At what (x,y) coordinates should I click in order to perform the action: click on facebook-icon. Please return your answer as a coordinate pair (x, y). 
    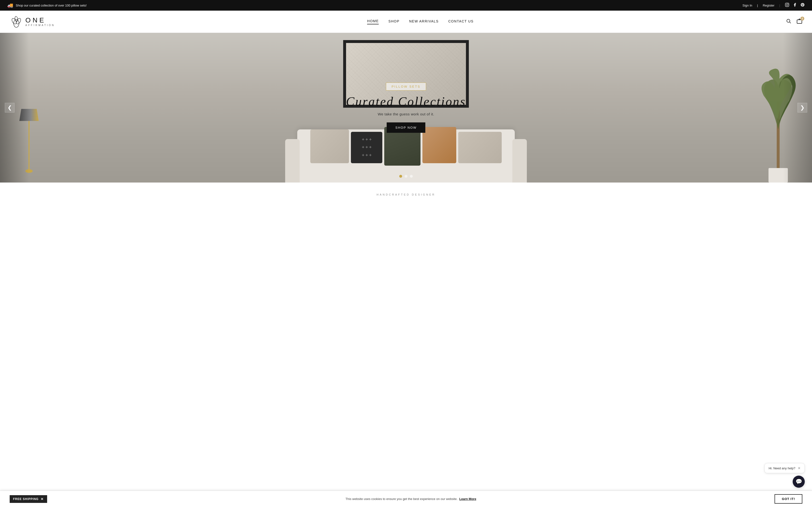
    Looking at the image, I should click on (795, 5).